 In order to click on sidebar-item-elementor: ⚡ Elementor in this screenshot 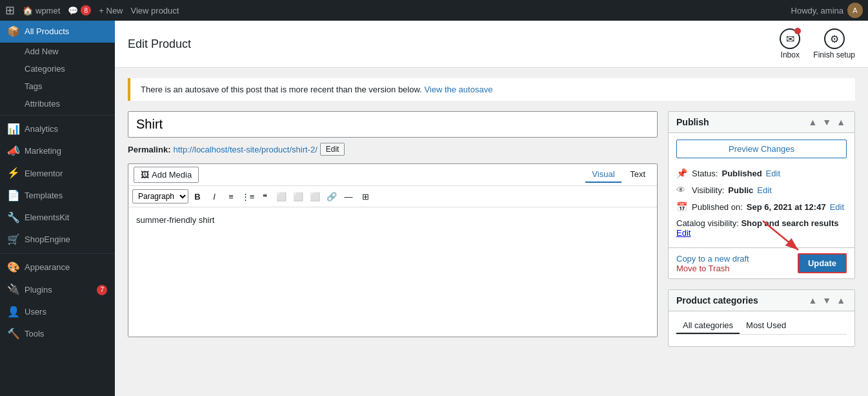, I will do `click(57, 174)`.